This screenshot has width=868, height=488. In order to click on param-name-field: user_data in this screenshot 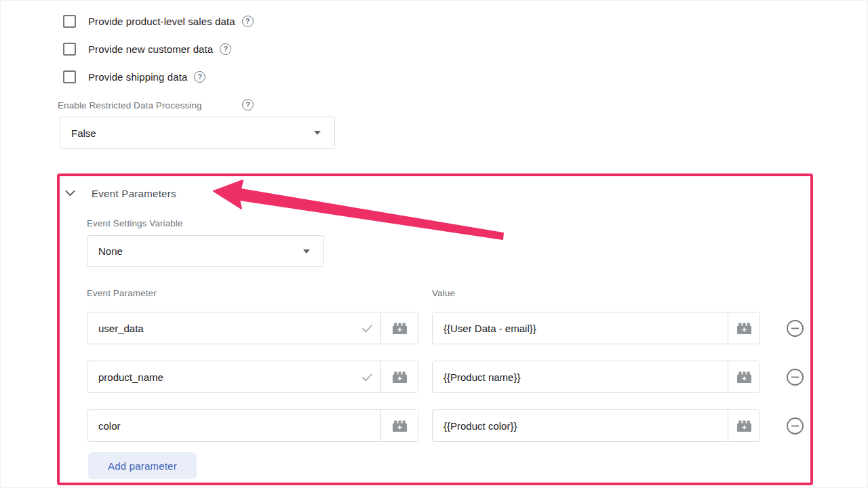, I will do `click(252, 328)`.